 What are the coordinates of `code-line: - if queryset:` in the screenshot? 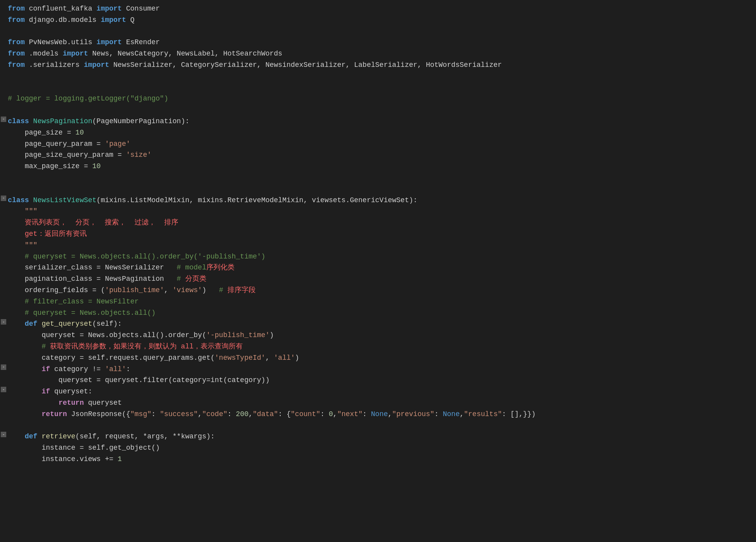 It's located at (378, 392).